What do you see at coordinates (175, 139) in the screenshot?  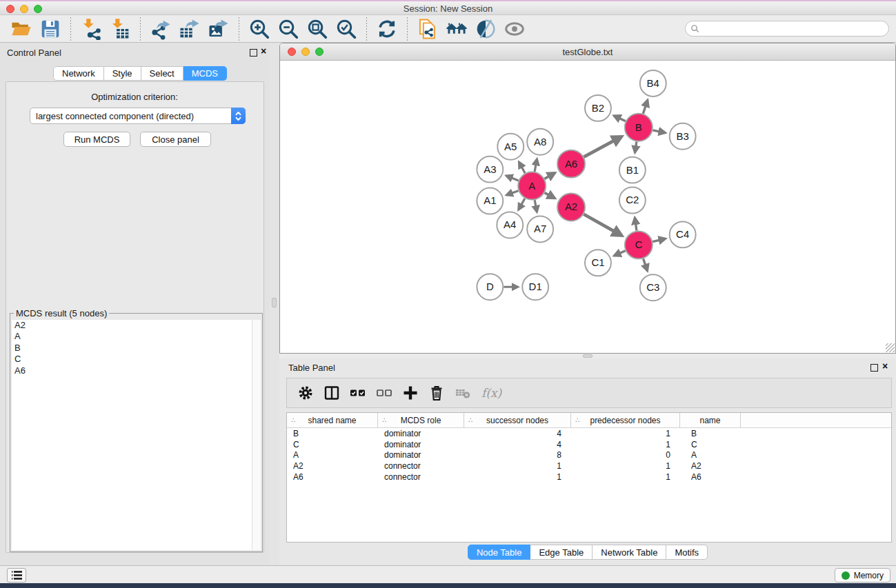 I see `close-panel-button: Close panel` at bounding box center [175, 139].